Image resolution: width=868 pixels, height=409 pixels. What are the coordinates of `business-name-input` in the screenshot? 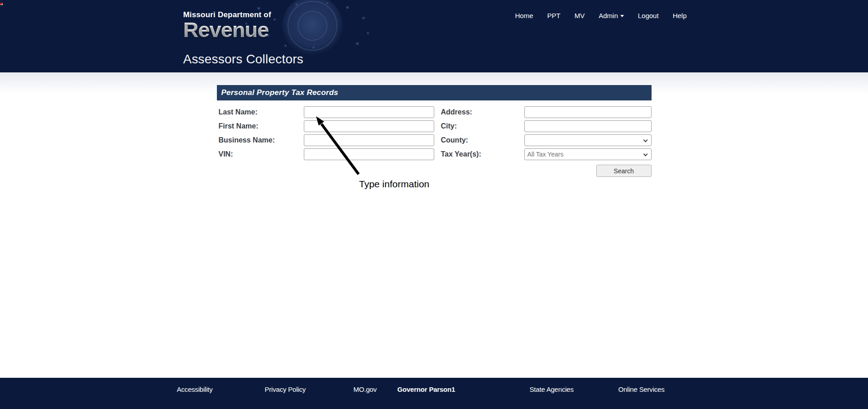 It's located at (369, 140).